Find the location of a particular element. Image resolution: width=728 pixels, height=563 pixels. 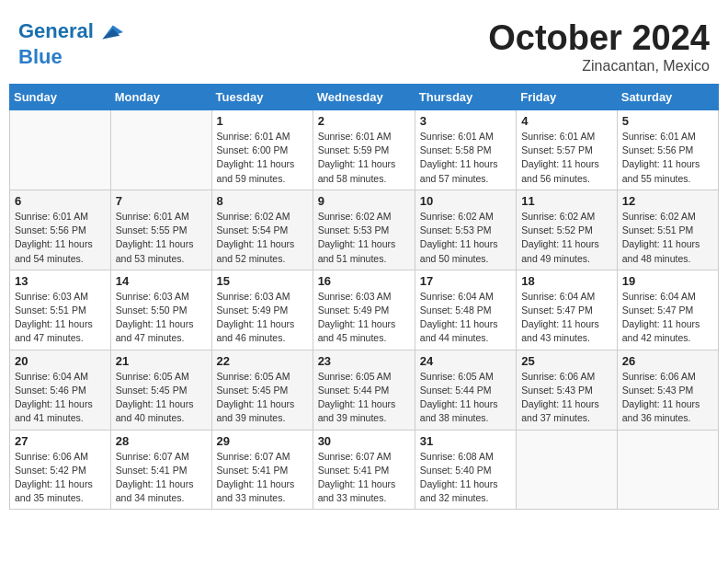

calendar-cell: 9Sunrise: 6:02 AM Sunset: 5:53 PM Daylig… is located at coordinates (364, 230).